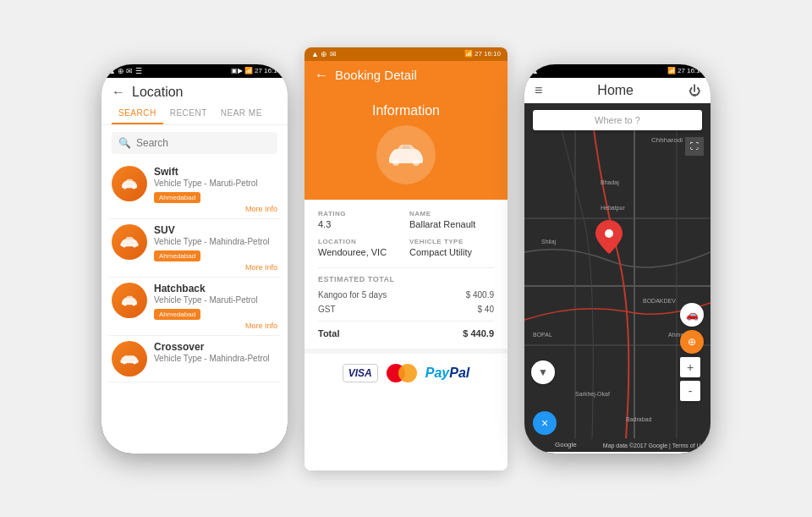 The image size is (812, 517). I want to click on status-icons-left: ▲ ⊕ ✉ ☰, so click(125, 71).